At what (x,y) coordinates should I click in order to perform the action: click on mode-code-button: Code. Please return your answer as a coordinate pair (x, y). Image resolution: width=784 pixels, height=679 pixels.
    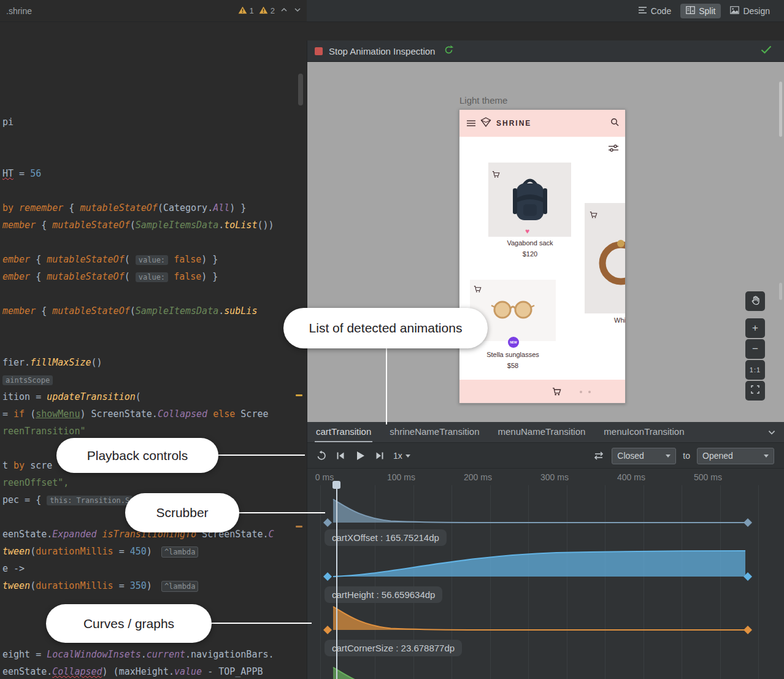
    Looking at the image, I should click on (655, 11).